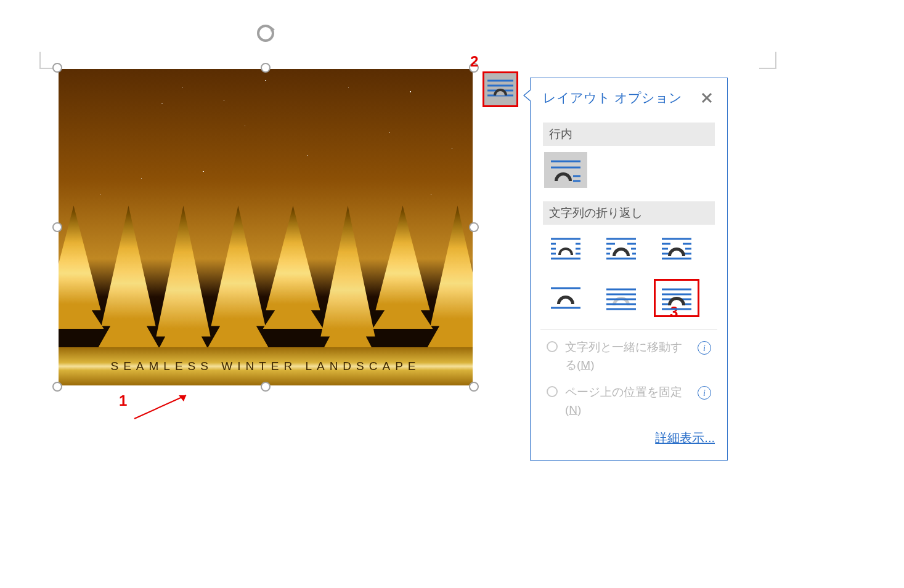 This screenshot has width=904, height=588. What do you see at coordinates (621, 298) in the screenshot?
I see `wrap-option-behind` at bounding box center [621, 298].